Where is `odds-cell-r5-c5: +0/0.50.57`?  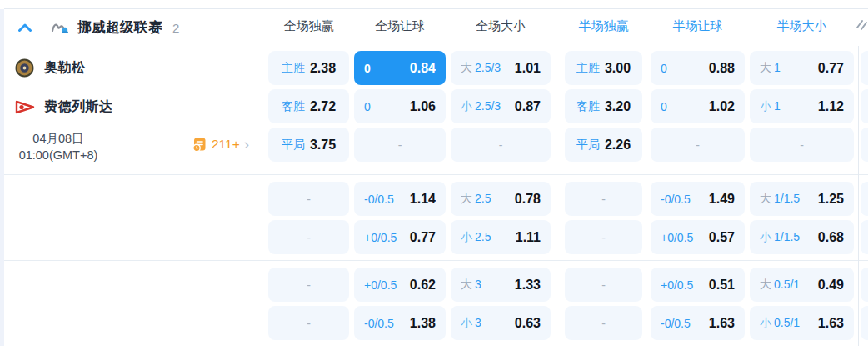 odds-cell-r5-c5: +0/0.50.57 is located at coordinates (698, 237).